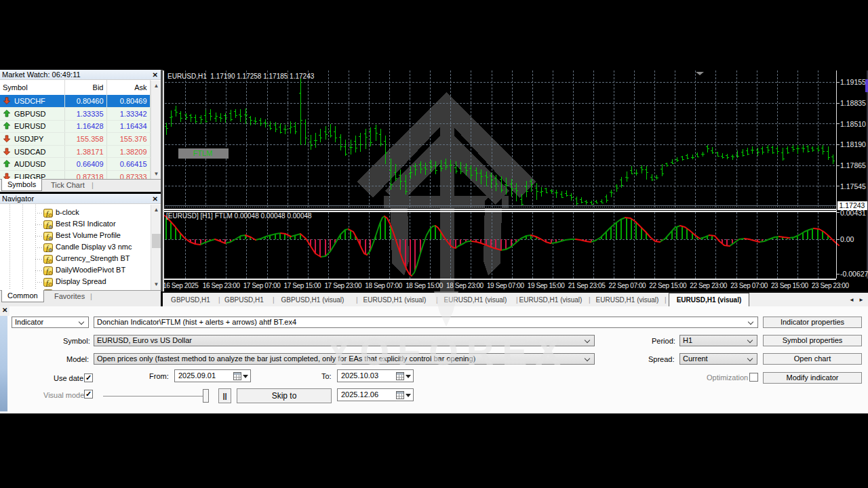  What do you see at coordinates (262, 286) in the screenshot?
I see `svg-text: 17 Sep 07:00` at bounding box center [262, 286].